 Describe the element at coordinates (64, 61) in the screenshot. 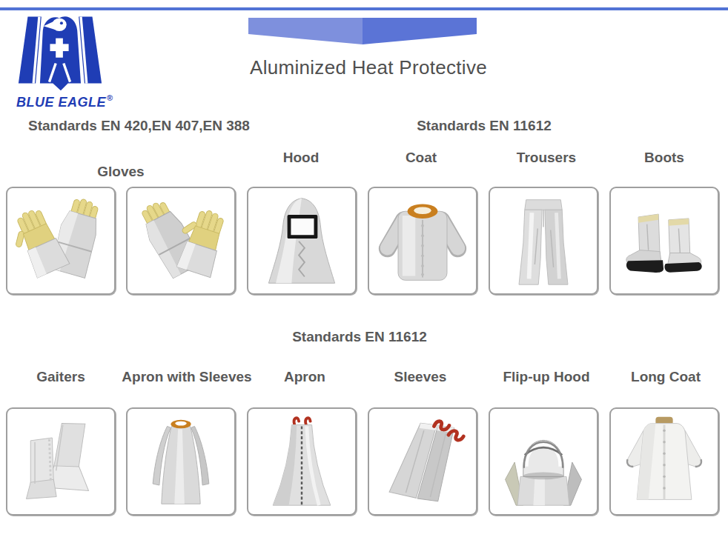

I see `blue-eagle-logo: BLUE EAGLE®` at that location.